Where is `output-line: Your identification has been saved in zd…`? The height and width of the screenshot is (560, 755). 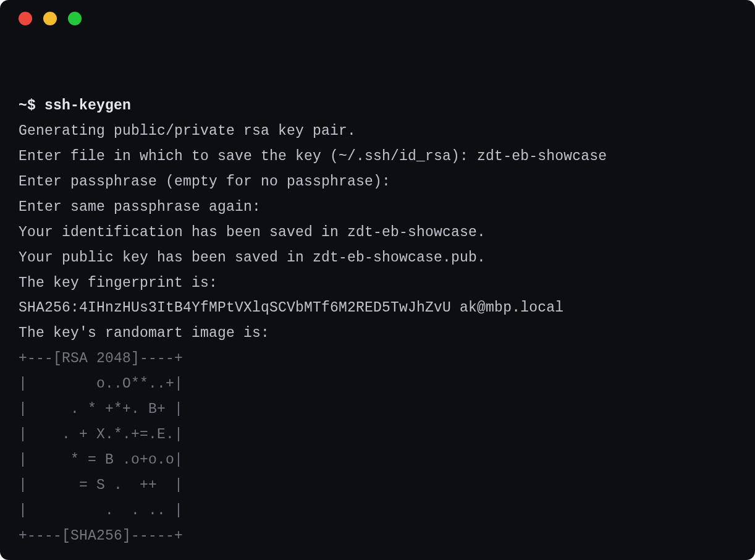
output-line: Your identification has been saved in zd… is located at coordinates (252, 232).